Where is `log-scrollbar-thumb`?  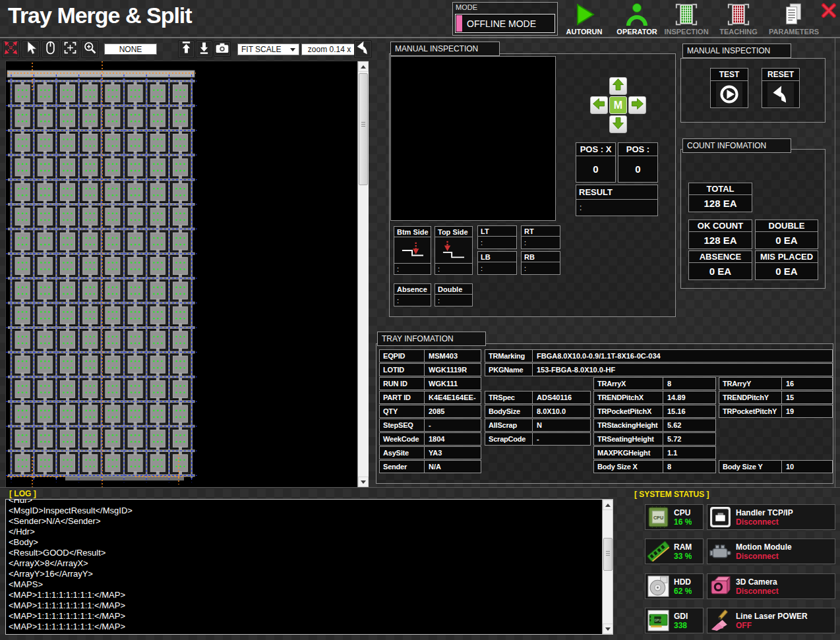 log-scrollbar-thumb is located at coordinates (608, 554).